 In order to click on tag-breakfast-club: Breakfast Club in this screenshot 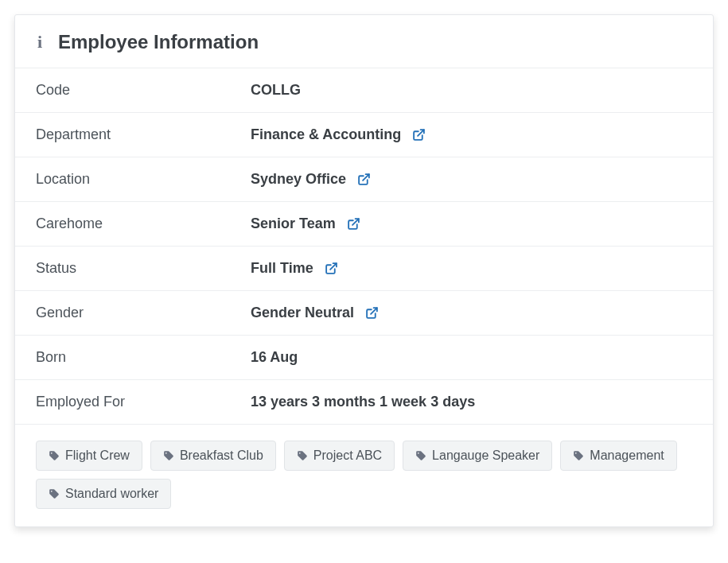, I will do `click(213, 456)`.